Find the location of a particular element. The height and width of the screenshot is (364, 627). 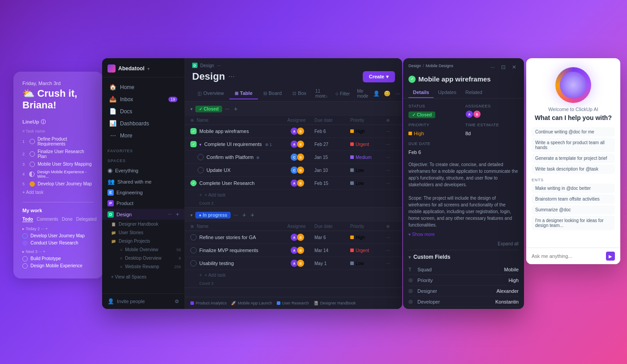

task-checkbox-1: ✓ is located at coordinates (193, 131).